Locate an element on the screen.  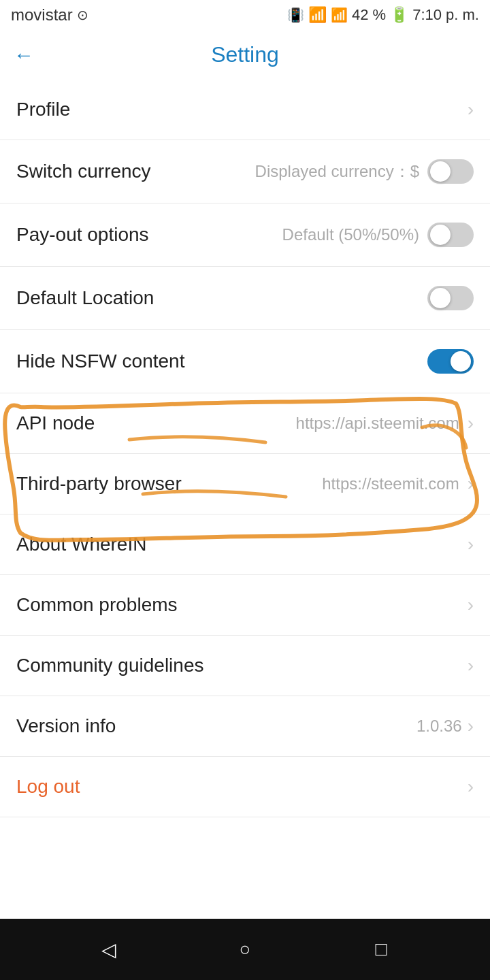
payout-knob is located at coordinates (440, 235).